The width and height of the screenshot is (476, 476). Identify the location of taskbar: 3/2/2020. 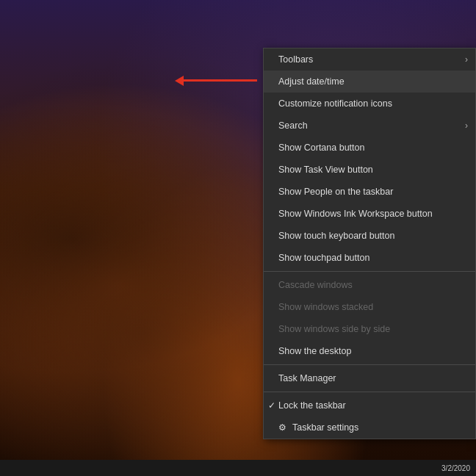
(238, 468).